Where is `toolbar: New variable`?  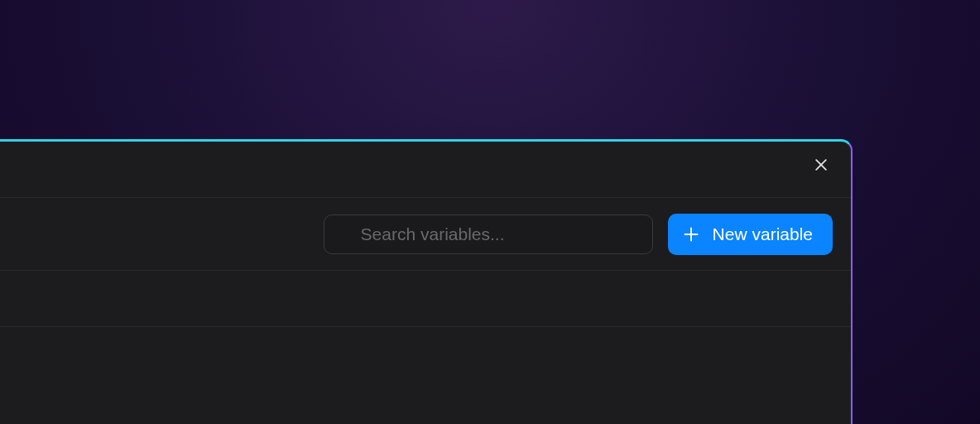
toolbar: New variable is located at coordinates (425, 234).